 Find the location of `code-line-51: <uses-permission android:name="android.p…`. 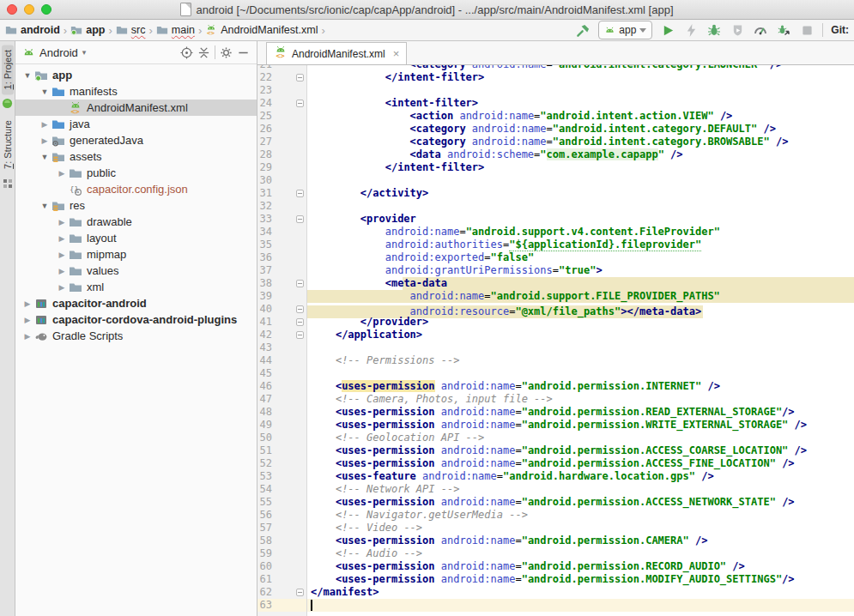

code-line-51: <uses-permission android:name="android.p… is located at coordinates (580, 451).